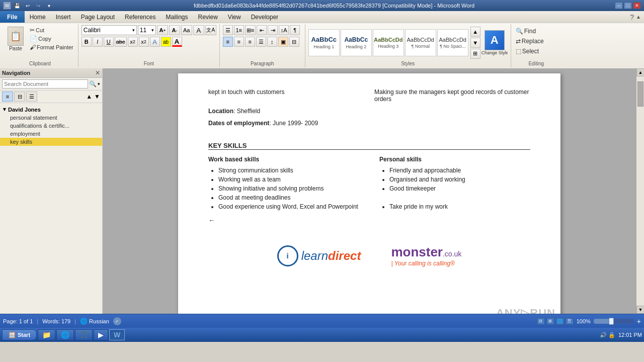 The width and height of the screenshot is (644, 362). Describe the element at coordinates (109, 42) in the screenshot. I see `underline-button: U` at that location.